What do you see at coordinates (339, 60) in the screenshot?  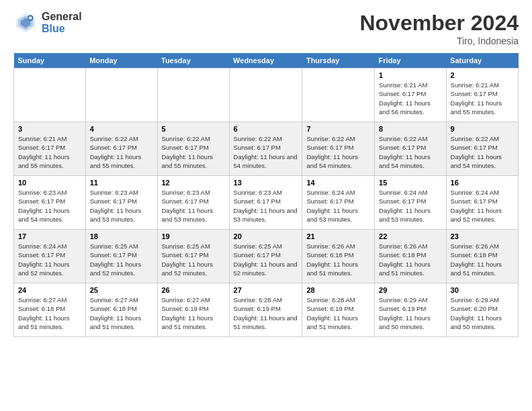 I see `col-thursday: Thursday` at bounding box center [339, 60].